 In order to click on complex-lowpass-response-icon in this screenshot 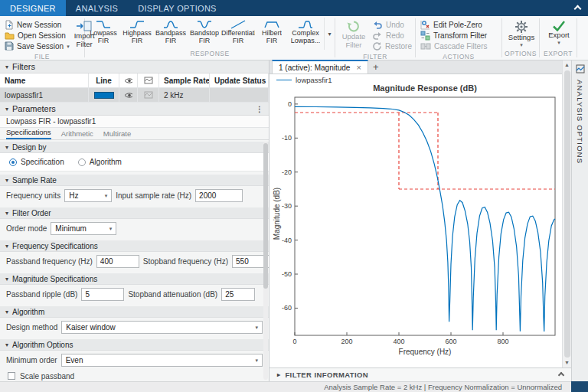, I will do `click(305, 24)`.